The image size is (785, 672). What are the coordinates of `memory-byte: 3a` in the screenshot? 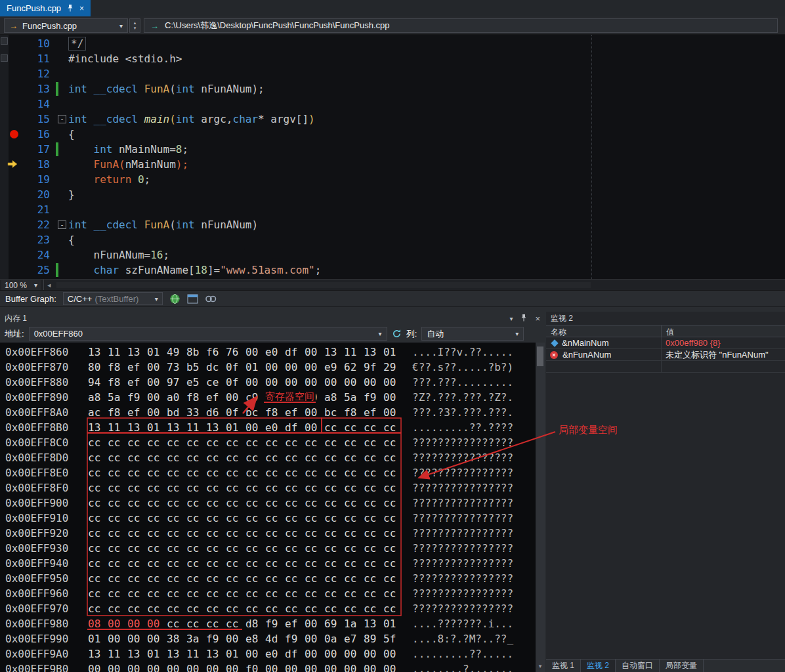 It's located at (196, 639).